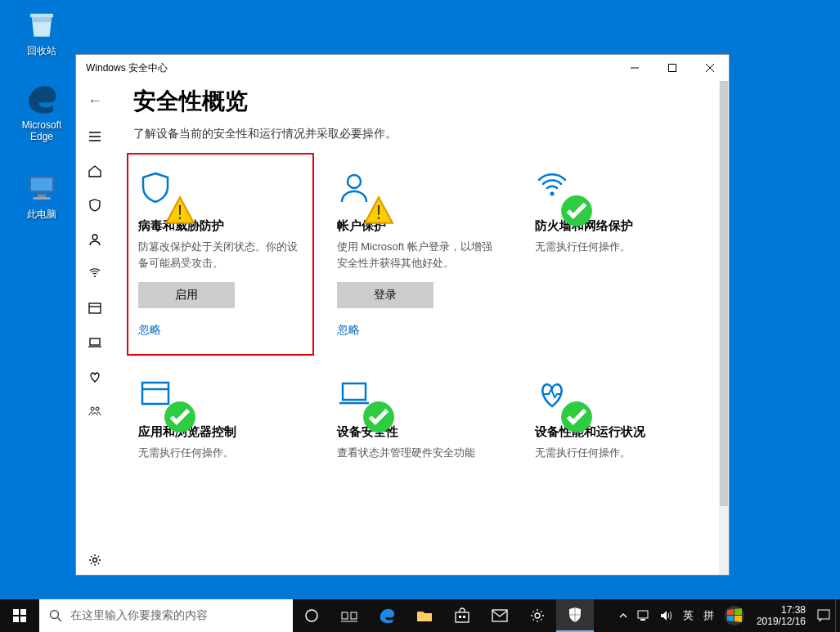  Describe the element at coordinates (424, 616) in the screenshot. I see `explorer-taskbar-icon` at that location.